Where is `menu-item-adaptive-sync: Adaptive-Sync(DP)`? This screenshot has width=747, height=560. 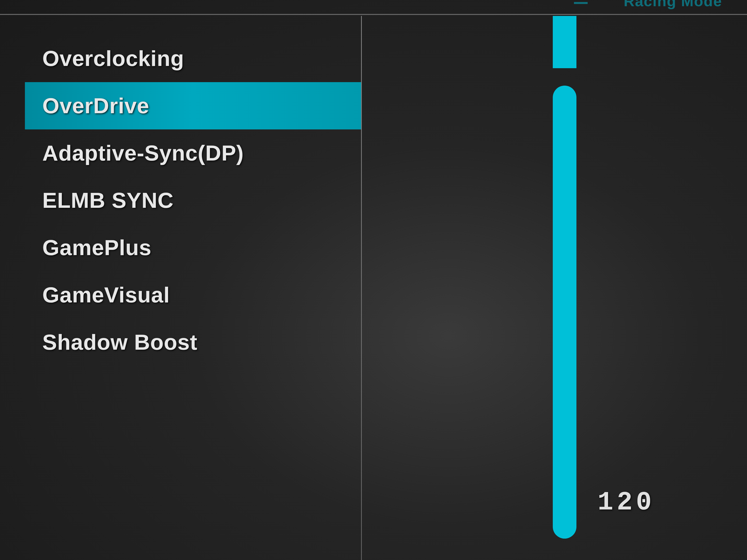 menu-item-adaptive-sync: Adaptive-Sync(DP) is located at coordinates (193, 153).